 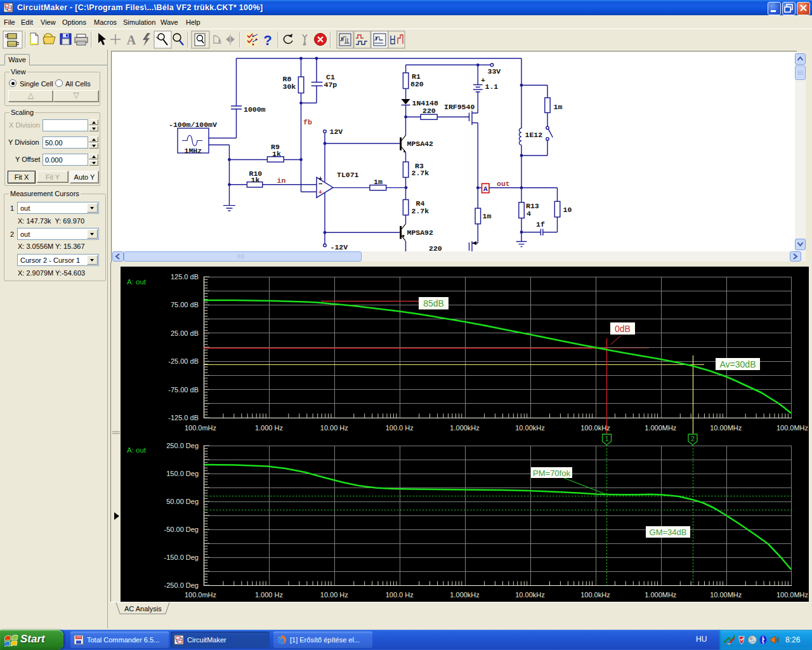 I want to click on svg-text: 47p, so click(x=331, y=85).